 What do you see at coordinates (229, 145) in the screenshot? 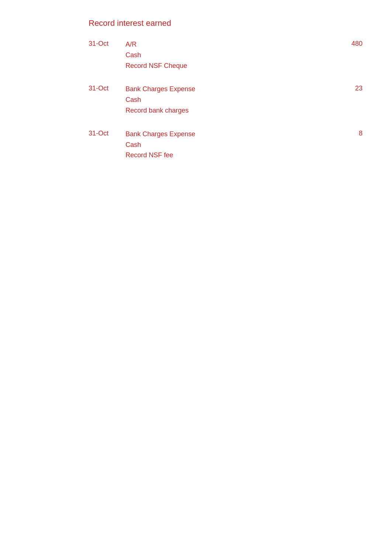
I see `entry-details-nsf-fee: Bank Charges Expense Cash Record NSF fee` at bounding box center [229, 145].